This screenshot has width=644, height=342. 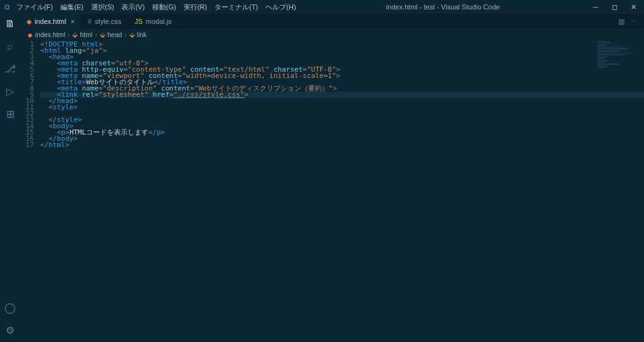 I want to click on tab-modal-js: JS modal.js, so click(x=153, y=21).